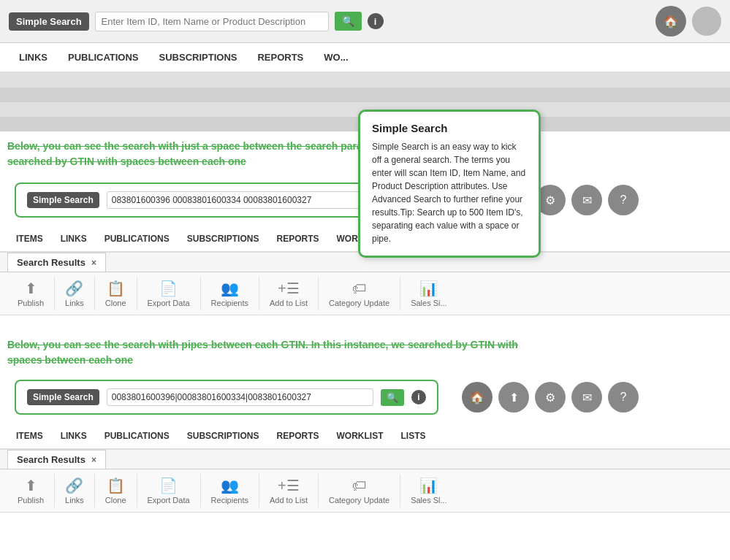 This screenshot has width=730, height=560. What do you see at coordinates (116, 491) in the screenshot?
I see `toolbar2-clone: 📋 Clone` at bounding box center [116, 491].